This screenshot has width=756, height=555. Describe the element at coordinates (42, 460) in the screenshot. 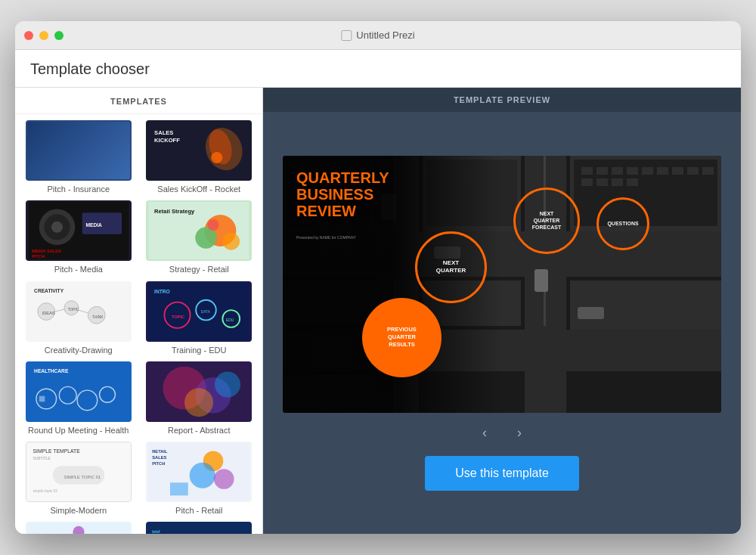

I see `svg-text: SUBTITLE` at that location.